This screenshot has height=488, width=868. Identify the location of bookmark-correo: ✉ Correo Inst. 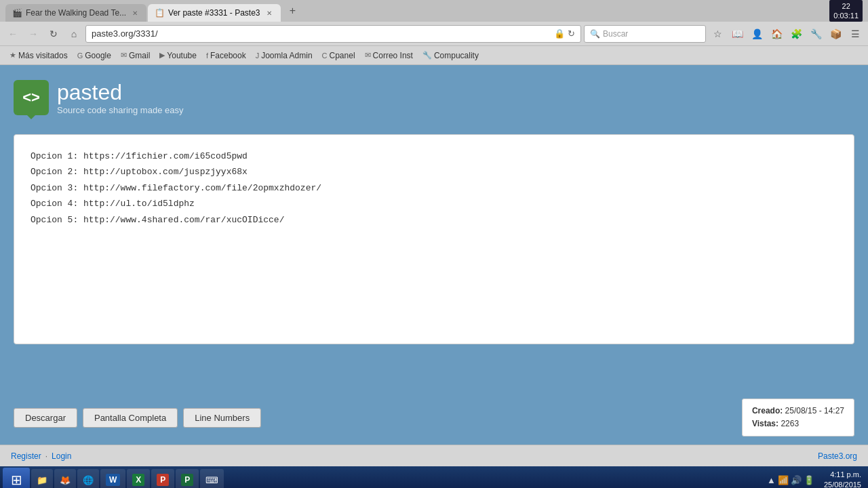
(389, 56).